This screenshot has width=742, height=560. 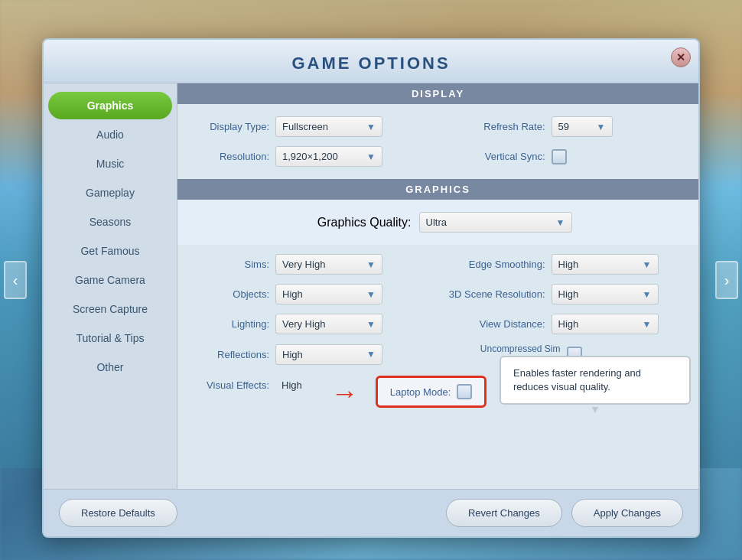 What do you see at coordinates (496, 222) in the screenshot?
I see `quality-dropdown: Ultra ▼` at bounding box center [496, 222].